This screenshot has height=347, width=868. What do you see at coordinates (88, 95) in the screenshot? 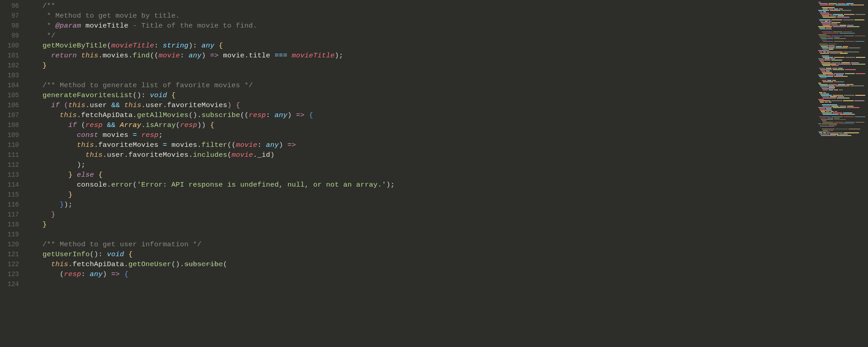
I see `code-token: generateFavoritesList` at bounding box center [88, 95].